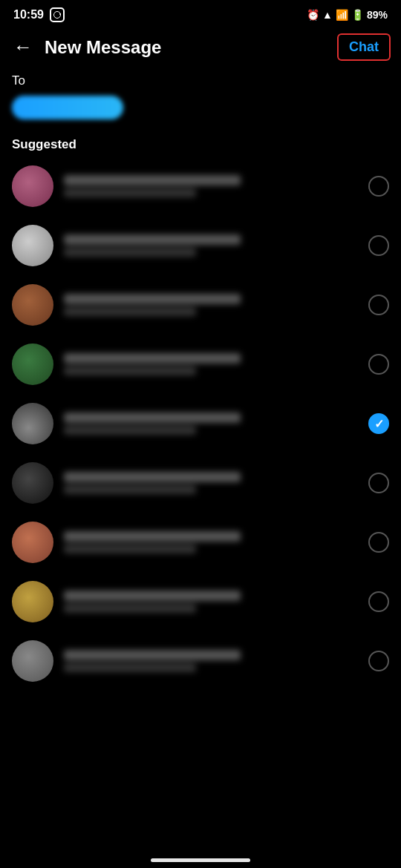 This screenshot has width=401, height=868. Describe the element at coordinates (200, 47) in the screenshot. I see `header: ← New Message Chat` at that location.